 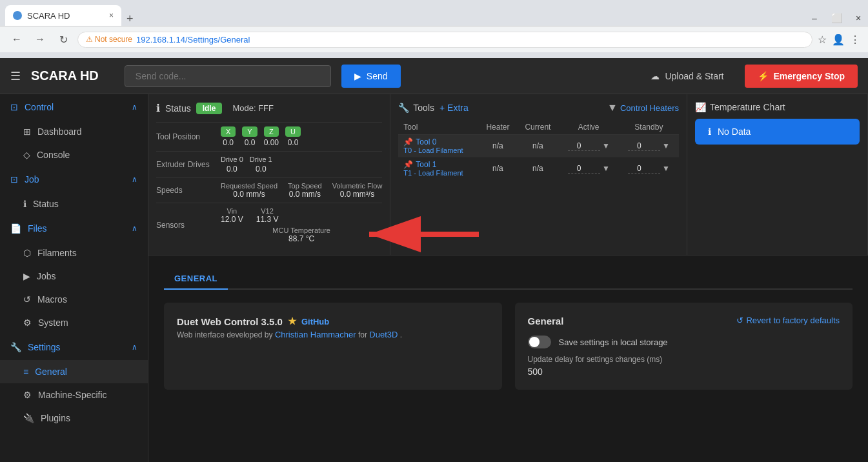 What do you see at coordinates (802, 76) in the screenshot?
I see `emergency-stop-button: ⚡ Emergency Stop` at bounding box center [802, 76].